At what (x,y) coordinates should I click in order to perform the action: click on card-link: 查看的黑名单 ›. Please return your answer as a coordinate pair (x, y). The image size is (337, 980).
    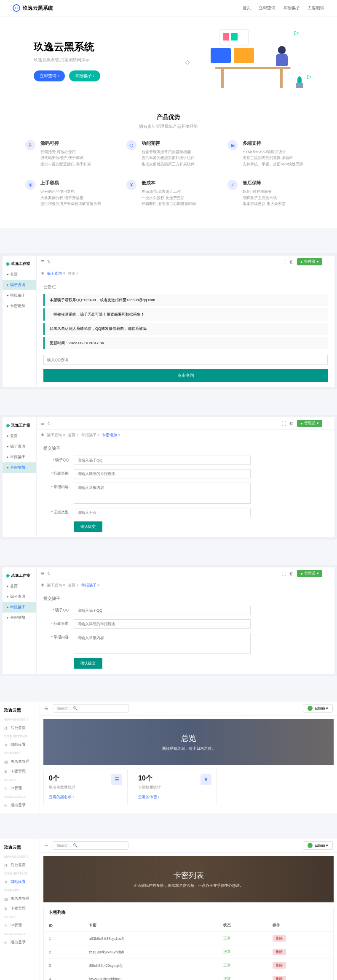
    Looking at the image, I should click on (62, 797).